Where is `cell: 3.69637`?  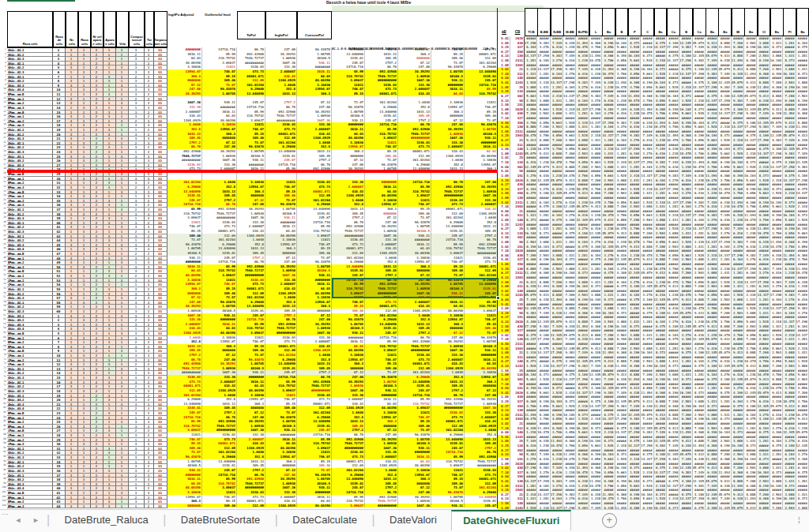
cell: 3.69637 is located at coordinates (348, 506).